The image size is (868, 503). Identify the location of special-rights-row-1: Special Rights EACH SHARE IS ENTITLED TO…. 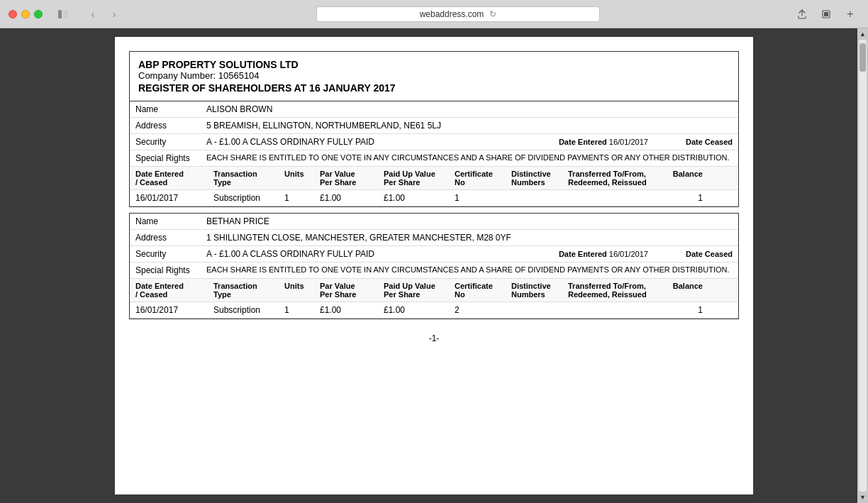
(434, 159).